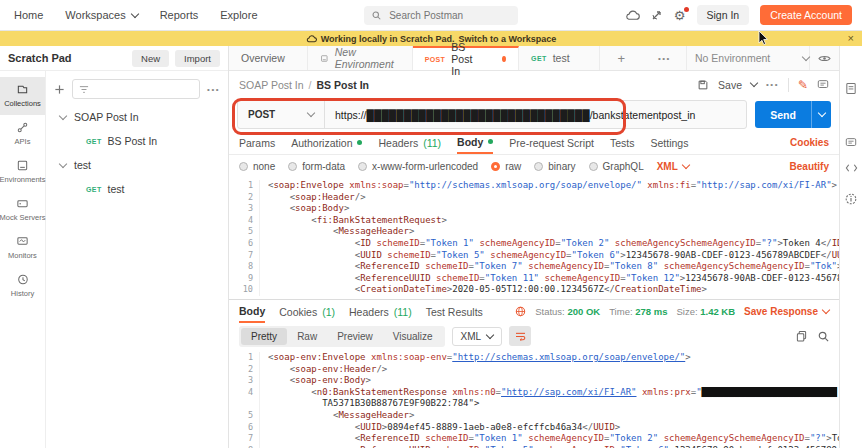 This screenshot has width=862, height=448. I want to click on tab-new-environment: New Environment, so click(360, 58).